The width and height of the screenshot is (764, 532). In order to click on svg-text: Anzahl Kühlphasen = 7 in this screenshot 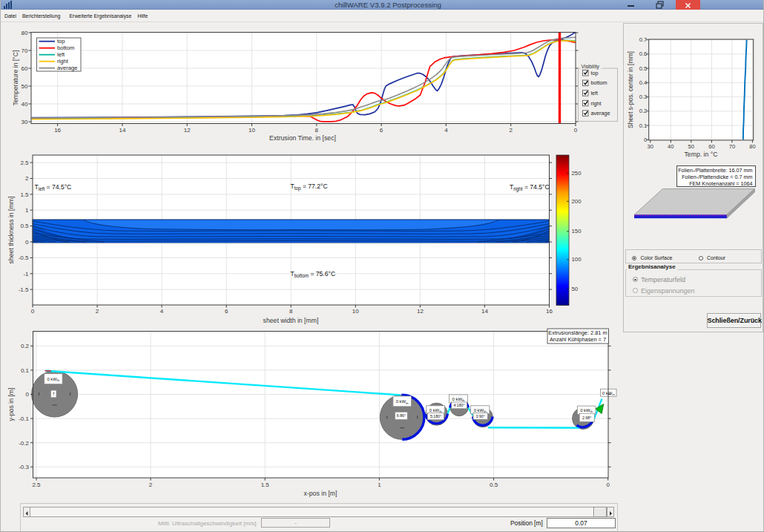, I will do `click(578, 340)`.